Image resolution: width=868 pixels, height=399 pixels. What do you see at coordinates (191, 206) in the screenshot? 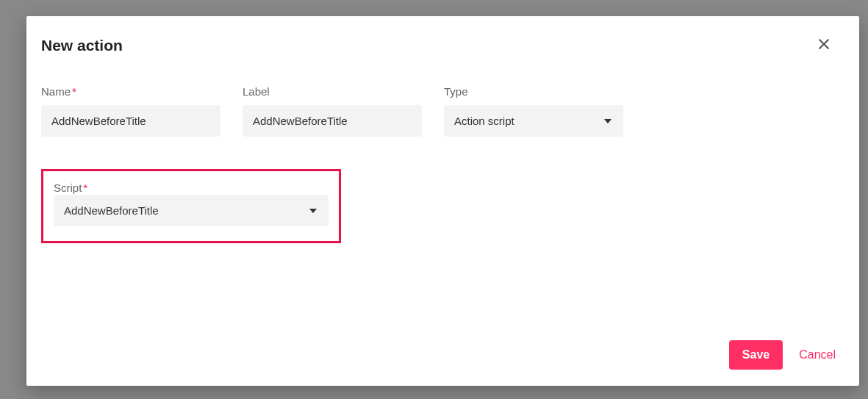
I see `field-group-script-highlighted: Script* AddNewBeforeTitle` at bounding box center [191, 206].